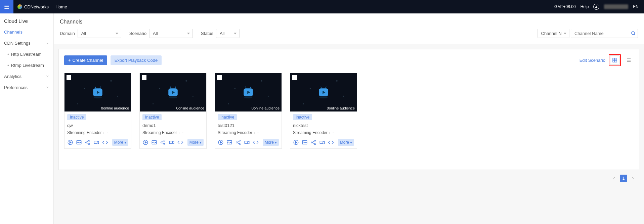 The image size is (644, 224). Describe the element at coordinates (20, 7) in the screenshot. I see `brand-logo-icon` at that location.